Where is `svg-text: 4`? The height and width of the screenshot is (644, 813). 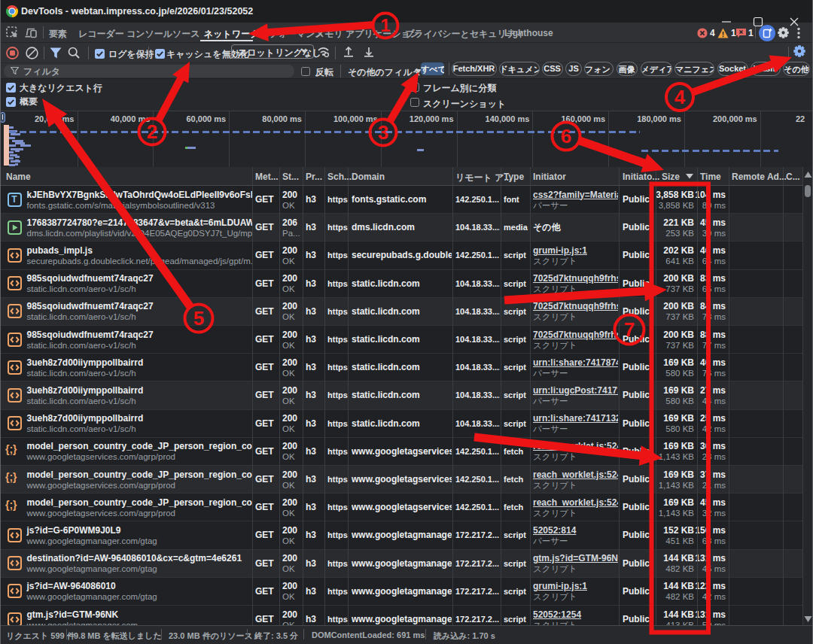
svg-text: 4 is located at coordinates (681, 97).